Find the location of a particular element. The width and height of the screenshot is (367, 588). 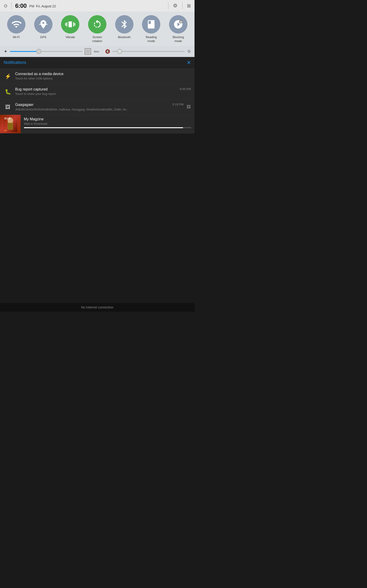

magazine-cover-svg: ELLE 604 is located at coordinates (10, 124).